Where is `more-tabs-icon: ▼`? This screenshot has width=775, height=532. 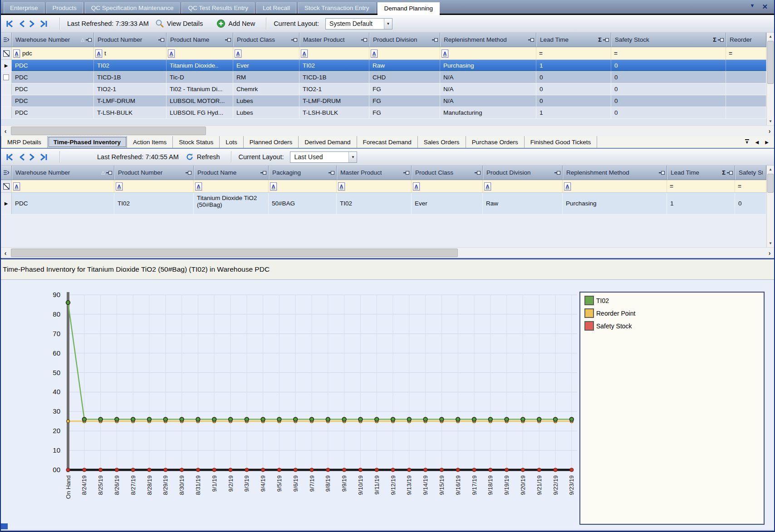 more-tabs-icon: ▼ is located at coordinates (747, 142).